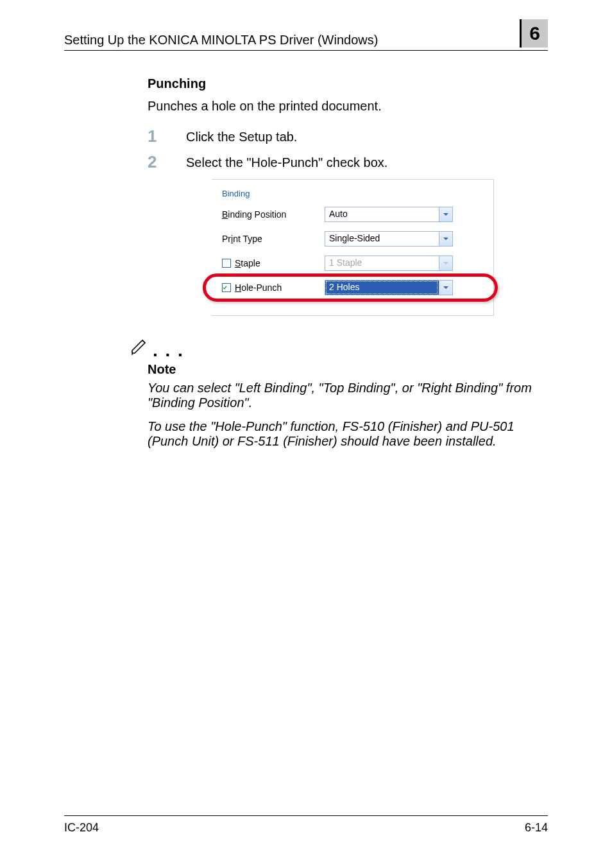 The image size is (612, 868). I want to click on pencil-note-icon, so click(139, 347).